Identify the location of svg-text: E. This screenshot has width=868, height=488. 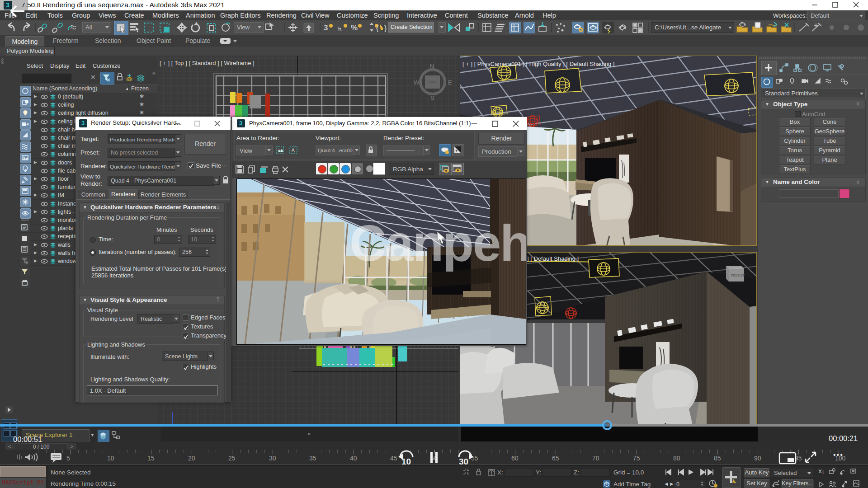
(450, 82).